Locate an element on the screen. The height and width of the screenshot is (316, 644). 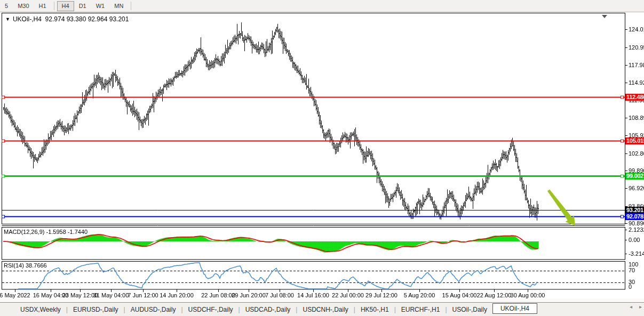
symbol-tab-hk50-h1: HK50-,H1 is located at coordinates (375, 310).